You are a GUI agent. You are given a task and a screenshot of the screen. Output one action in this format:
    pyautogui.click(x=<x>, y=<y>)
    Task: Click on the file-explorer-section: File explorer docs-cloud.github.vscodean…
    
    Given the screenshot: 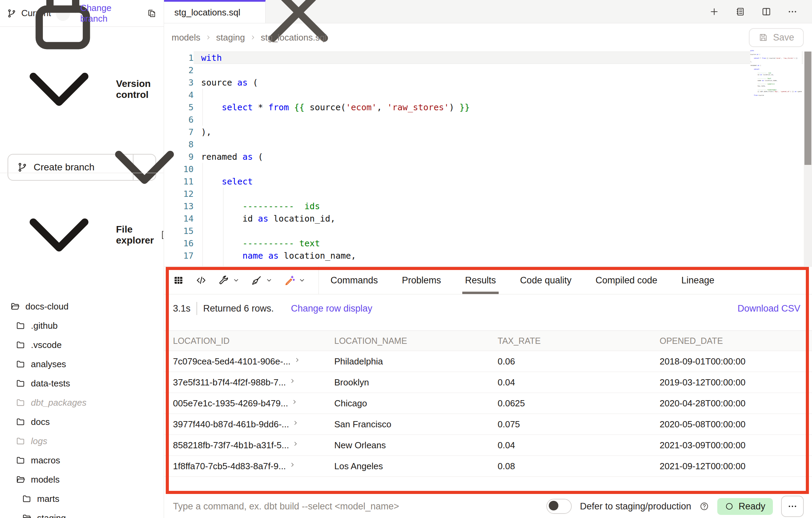 What is the action you would take?
    pyautogui.click(x=82, y=346)
    